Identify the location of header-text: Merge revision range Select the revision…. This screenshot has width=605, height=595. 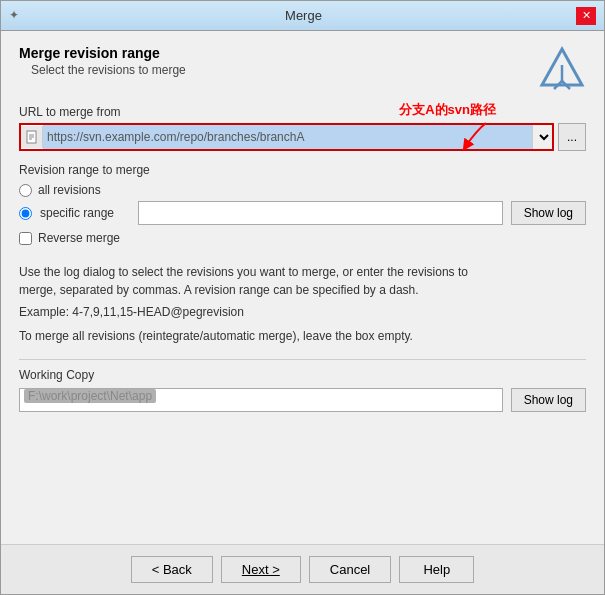
(102, 61).